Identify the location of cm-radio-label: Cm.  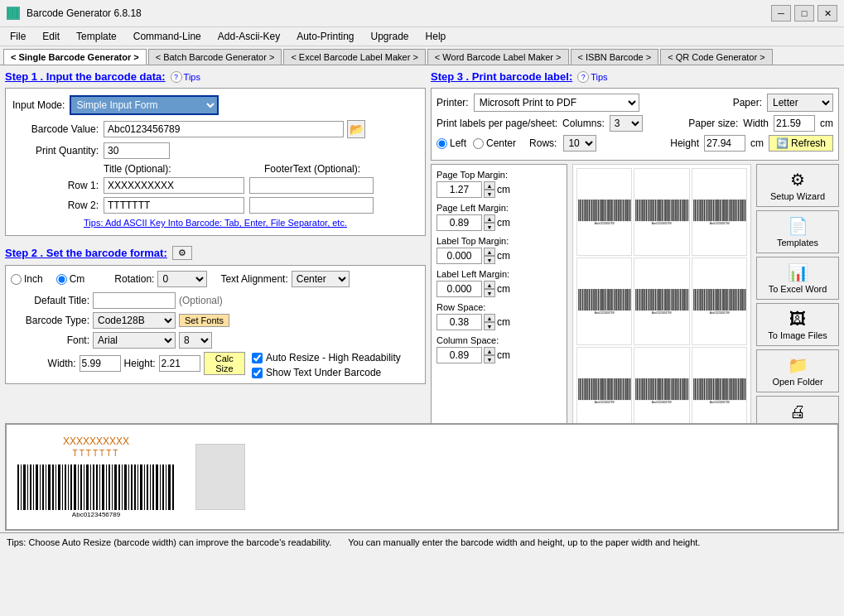
(71, 279).